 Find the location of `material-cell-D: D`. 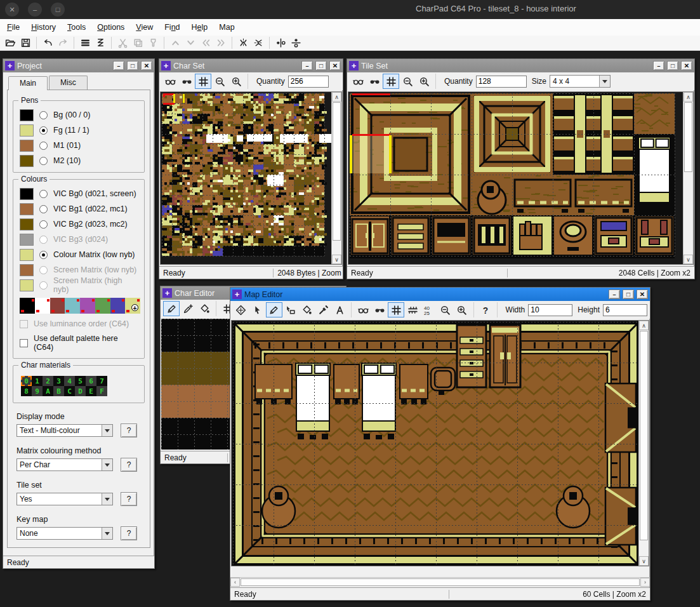

material-cell-D: D is located at coordinates (80, 391).